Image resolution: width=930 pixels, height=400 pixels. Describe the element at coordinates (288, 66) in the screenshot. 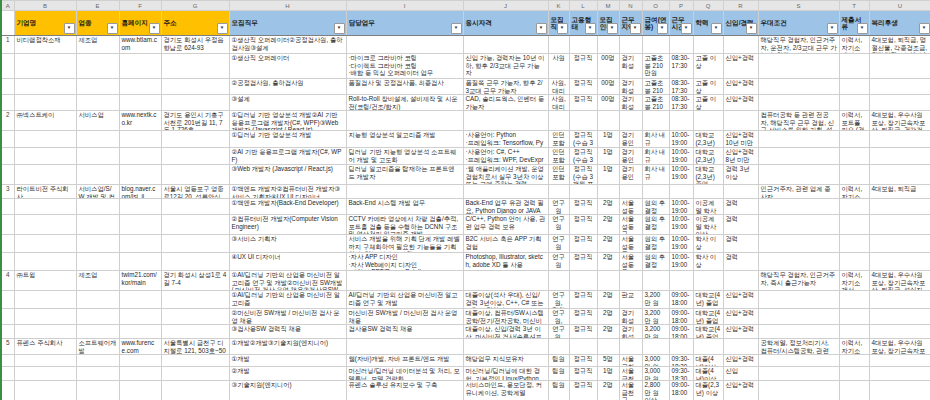

I see `cell-H-row1: ①생산직 오퍼레이터` at that location.